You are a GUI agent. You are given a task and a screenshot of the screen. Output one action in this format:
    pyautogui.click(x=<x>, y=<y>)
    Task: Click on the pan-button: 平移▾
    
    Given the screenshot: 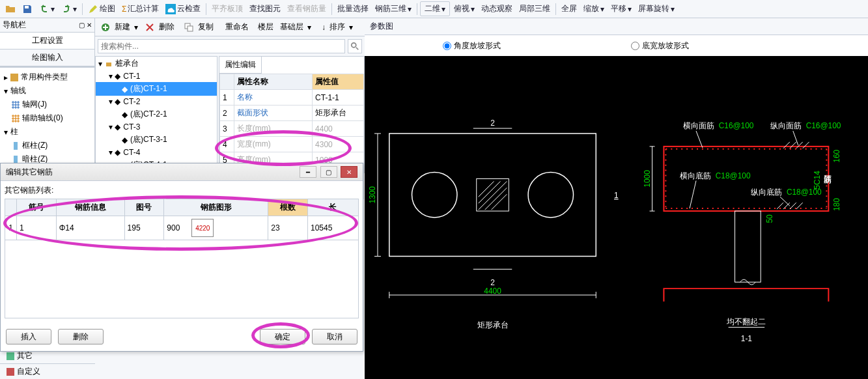 What is the action you would take?
    pyautogui.click(x=621, y=9)
    